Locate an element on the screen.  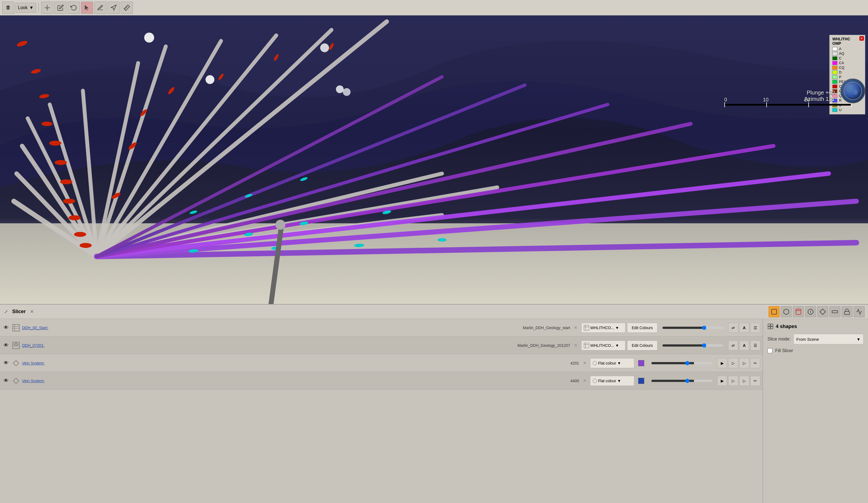
plunge-info: Plunge +60 is located at coordinates (820, 93).